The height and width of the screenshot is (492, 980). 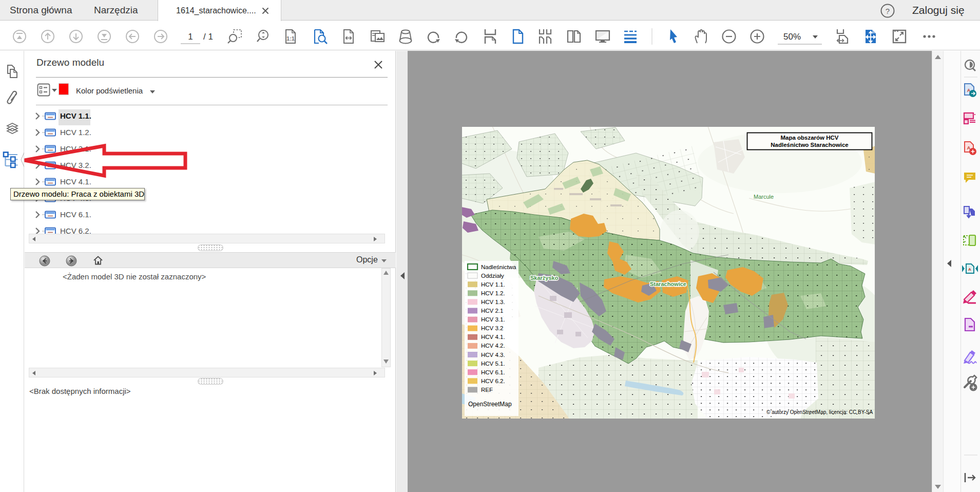 I want to click on svg-text: HCV 3.1., so click(x=493, y=319).